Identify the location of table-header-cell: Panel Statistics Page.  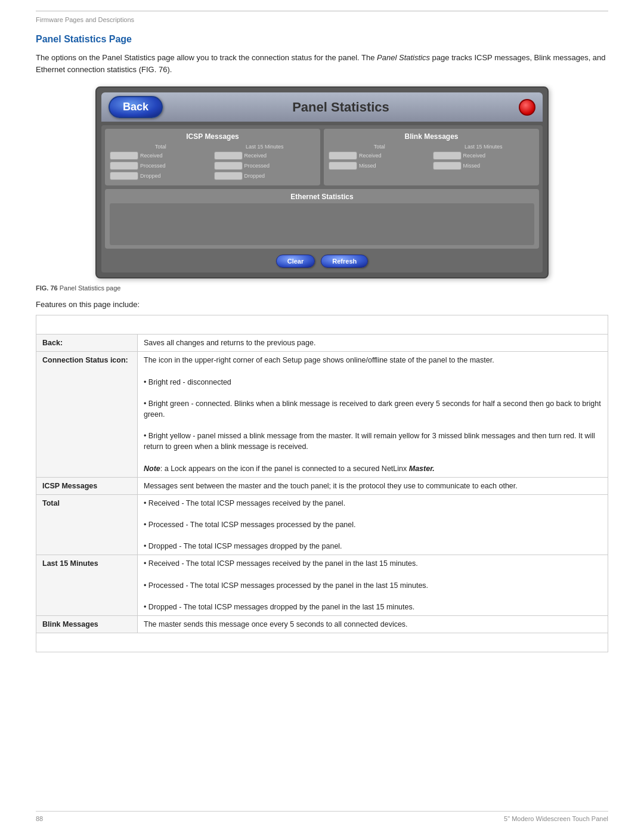
(322, 325).